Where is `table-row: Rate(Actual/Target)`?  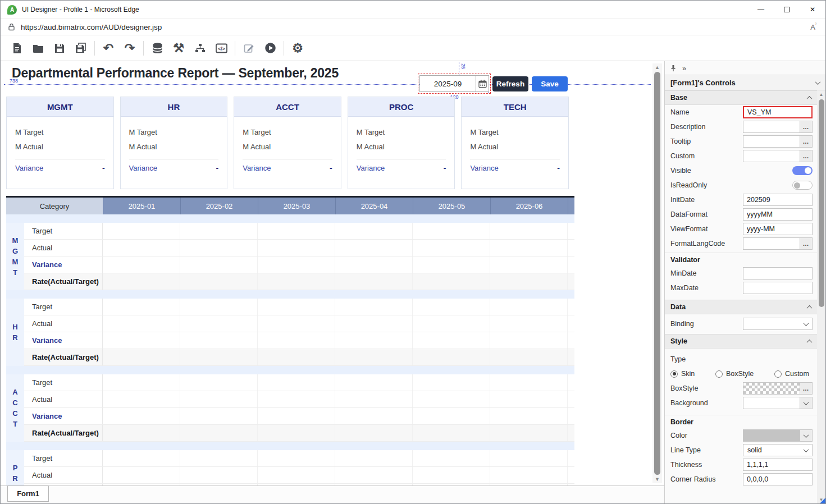
table-row: Rate(Actual/Target) is located at coordinates (299, 433).